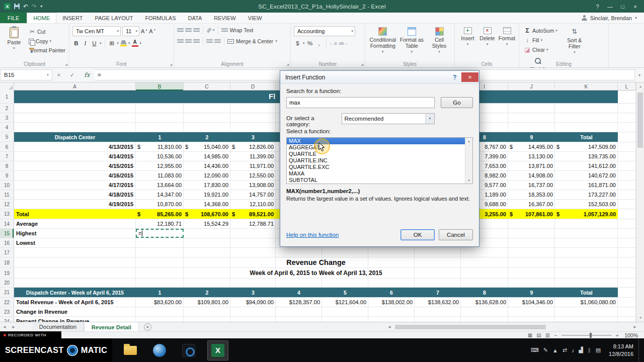 This screenshot has width=644, height=362. What do you see at coordinates (391, 302) in the screenshot?
I see `cell-G22: $138,002.00` at bounding box center [391, 302].